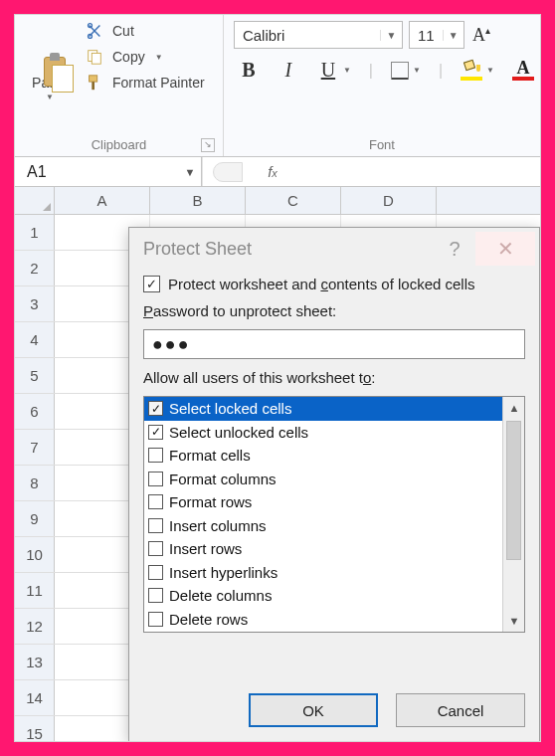 Image resolution: width=555 pixels, height=756 pixels. Describe the element at coordinates (318, 35) in the screenshot. I see `font-family-combo: Calibri ▼` at that location.